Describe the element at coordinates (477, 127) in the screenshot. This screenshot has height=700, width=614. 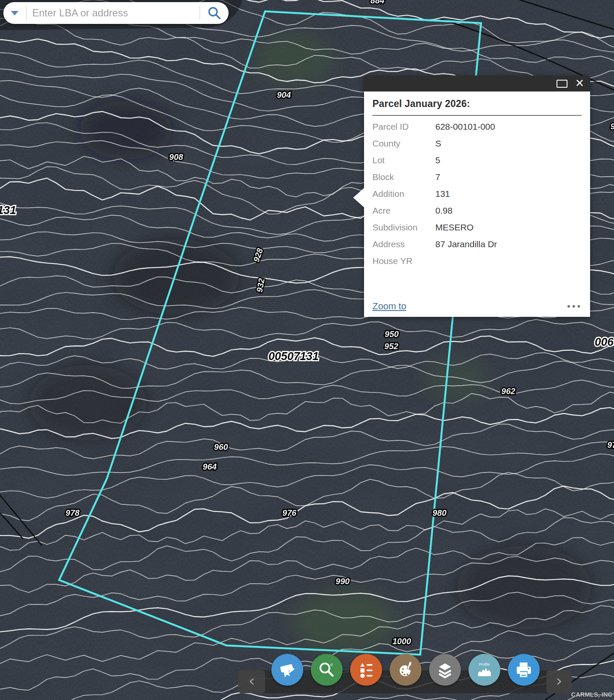
I see `field-row: Parcel ID 628-00101-000` at that location.